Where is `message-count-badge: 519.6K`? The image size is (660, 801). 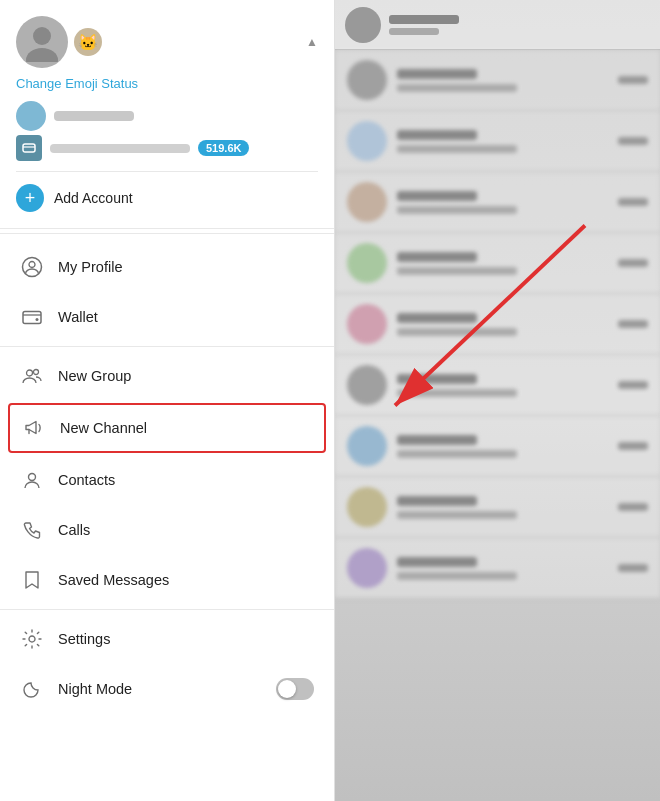
message-count-badge: 519.6K is located at coordinates (224, 148).